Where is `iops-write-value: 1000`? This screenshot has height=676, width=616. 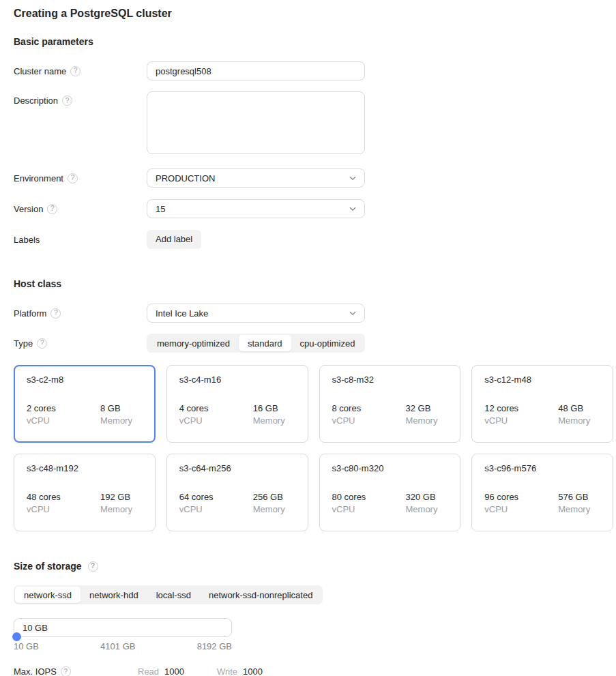 iops-write-value: 1000 is located at coordinates (252, 671).